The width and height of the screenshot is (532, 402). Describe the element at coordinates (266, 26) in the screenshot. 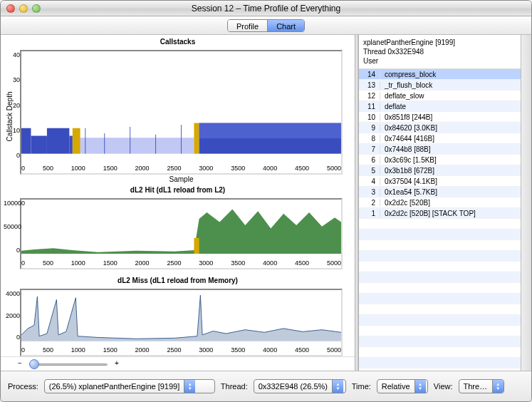

I see `toolbar: Profile Chart` at that location.